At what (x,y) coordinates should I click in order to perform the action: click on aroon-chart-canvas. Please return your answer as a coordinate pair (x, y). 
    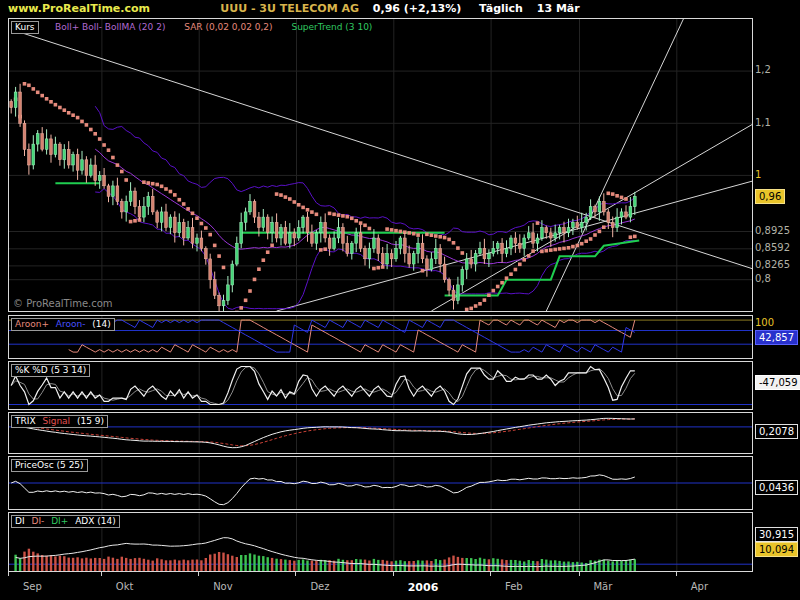
    Looking at the image, I should click on (380, 337).